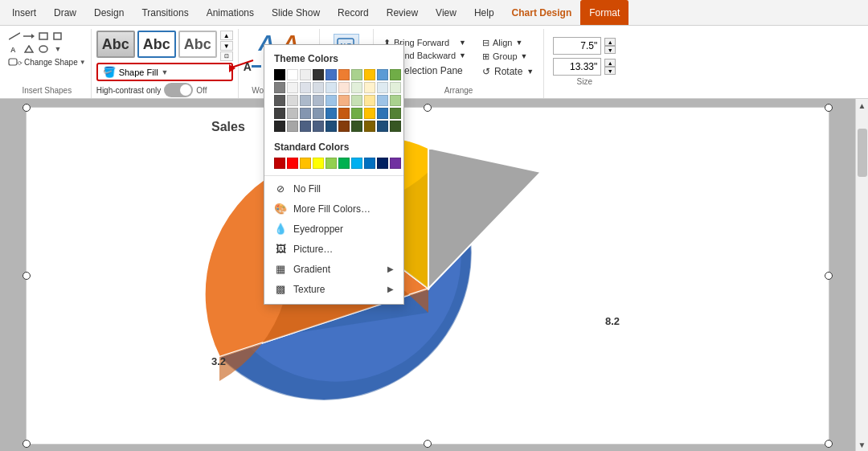  Describe the element at coordinates (484, 13) in the screenshot. I see `tab-help: Help` at that location.